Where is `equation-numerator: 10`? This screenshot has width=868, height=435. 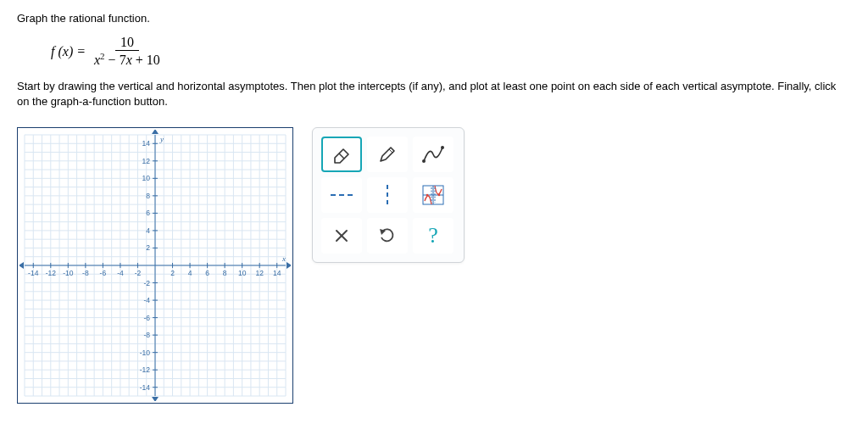 equation-numerator: 10 is located at coordinates (127, 42).